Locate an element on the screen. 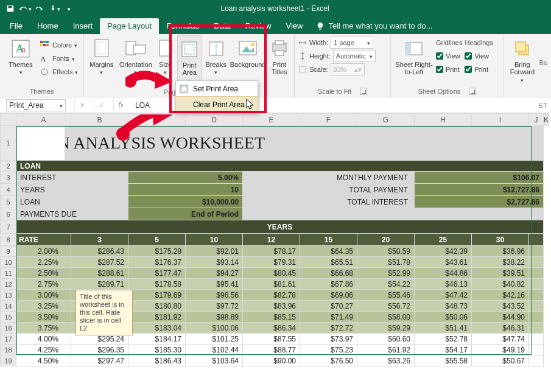 The image size is (551, 392). rowh-4: 4 is located at coordinates (9, 190).